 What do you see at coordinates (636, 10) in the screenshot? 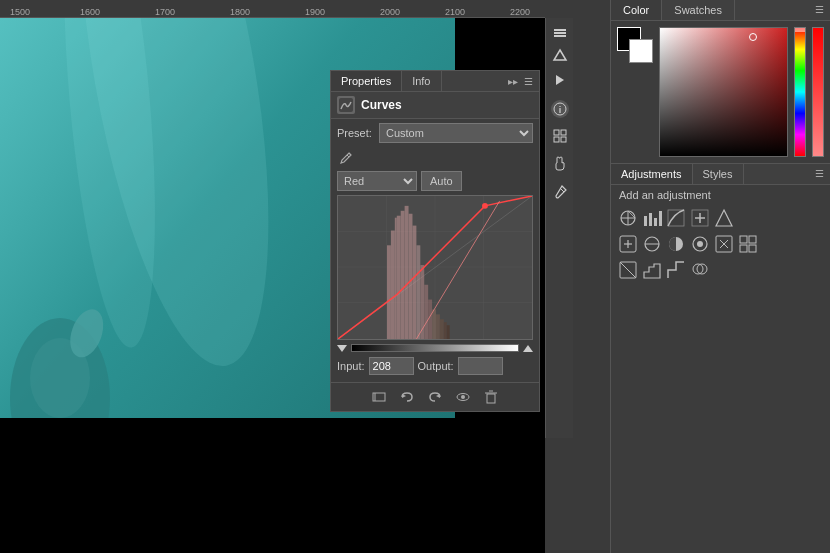
I see `tab-color: Color` at bounding box center [636, 10].